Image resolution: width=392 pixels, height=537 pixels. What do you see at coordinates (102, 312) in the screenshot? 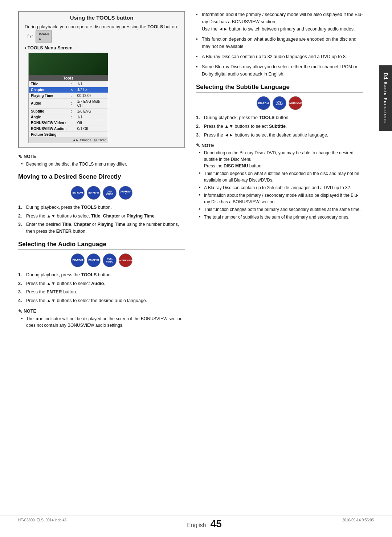
I see `audio-note-title: ✎ NOTE` at bounding box center [102, 312].